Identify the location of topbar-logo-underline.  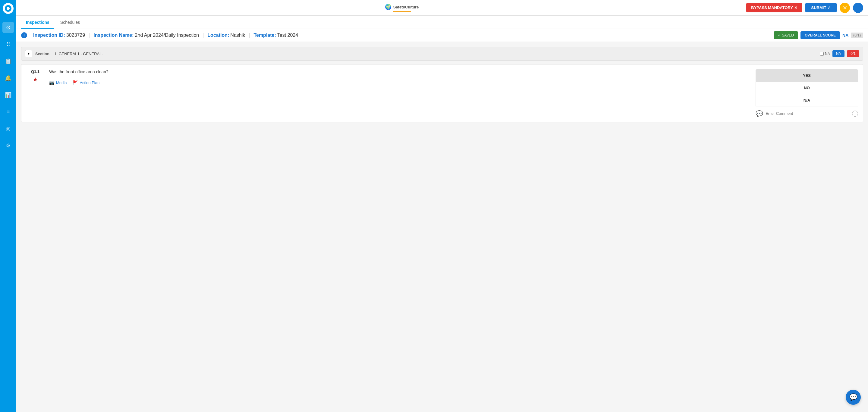
(402, 11).